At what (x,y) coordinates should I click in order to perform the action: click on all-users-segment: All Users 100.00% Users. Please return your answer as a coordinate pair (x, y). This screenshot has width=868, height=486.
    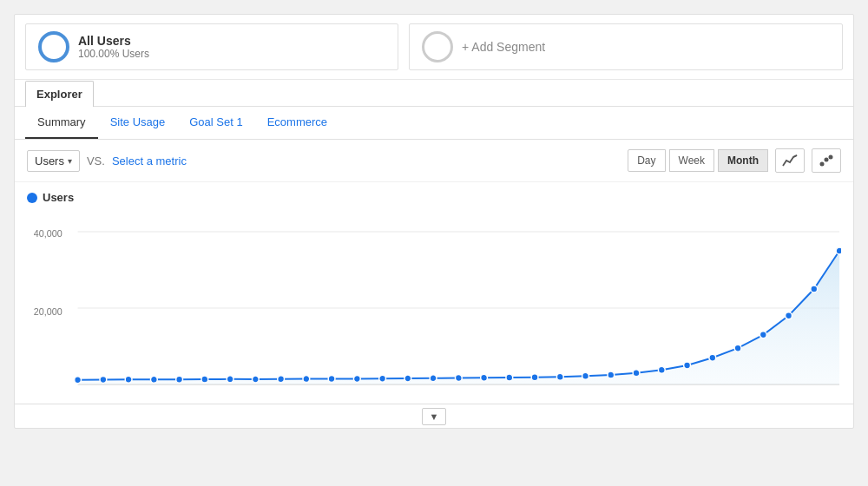
    Looking at the image, I should click on (212, 47).